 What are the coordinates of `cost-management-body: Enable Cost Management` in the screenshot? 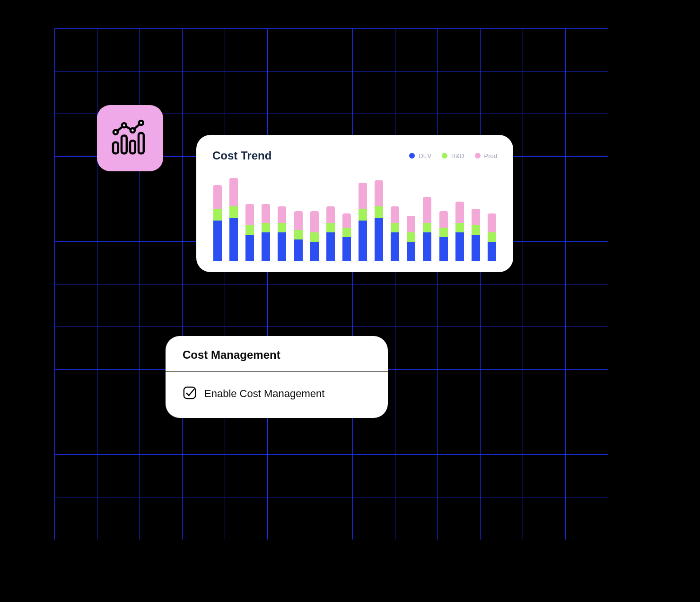 It's located at (277, 395).